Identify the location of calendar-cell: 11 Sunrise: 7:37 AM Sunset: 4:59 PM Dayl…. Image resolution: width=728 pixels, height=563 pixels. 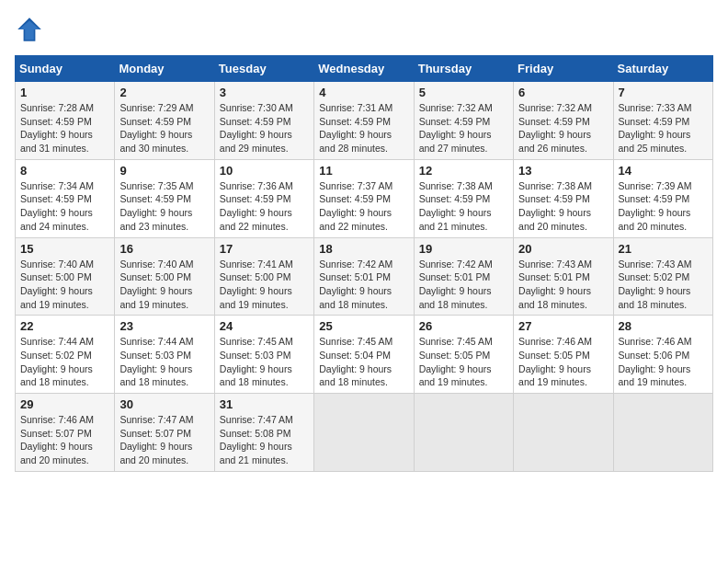
(364, 199).